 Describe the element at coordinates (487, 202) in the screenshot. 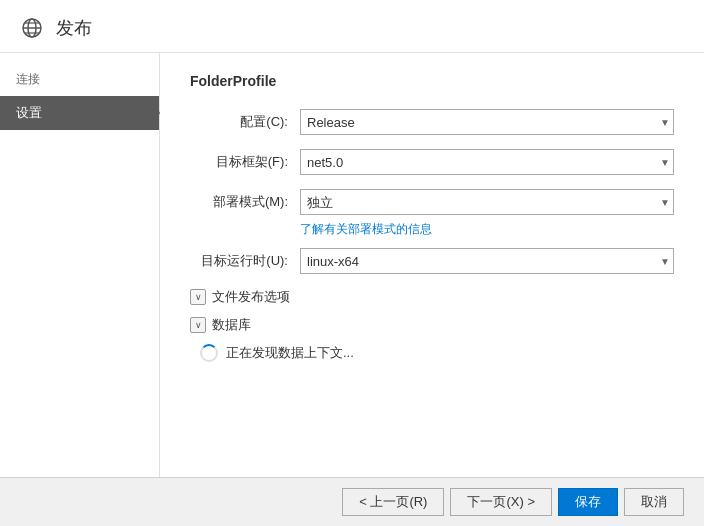

I see `deploy-mode-control: 独立 框架依赖 ▼` at that location.